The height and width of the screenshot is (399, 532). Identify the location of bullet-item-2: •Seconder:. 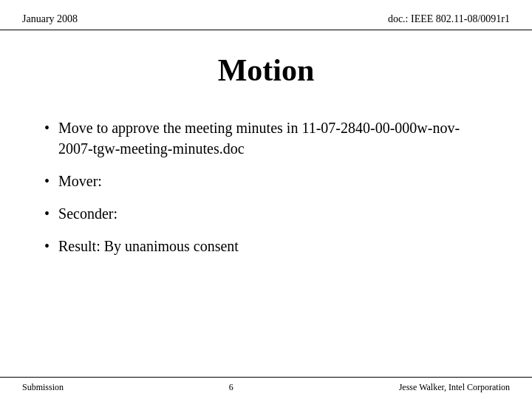
(266, 214).